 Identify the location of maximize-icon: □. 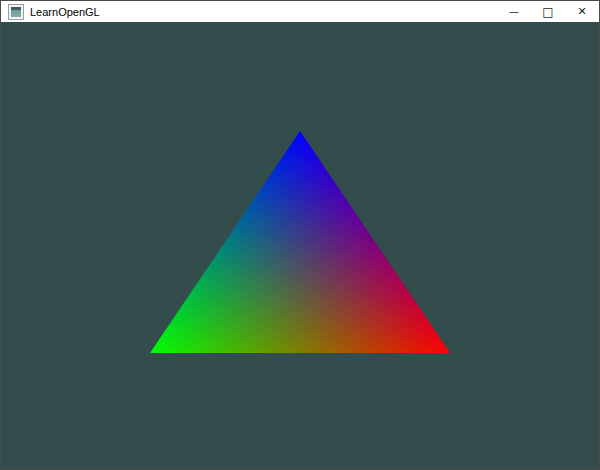
(548, 12).